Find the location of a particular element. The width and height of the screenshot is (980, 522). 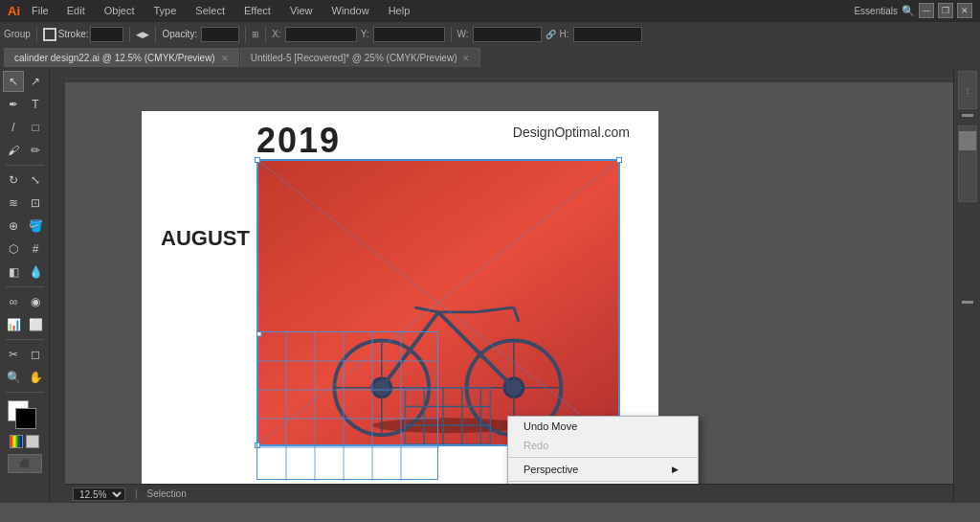

minimize-button: — is located at coordinates (926, 11).